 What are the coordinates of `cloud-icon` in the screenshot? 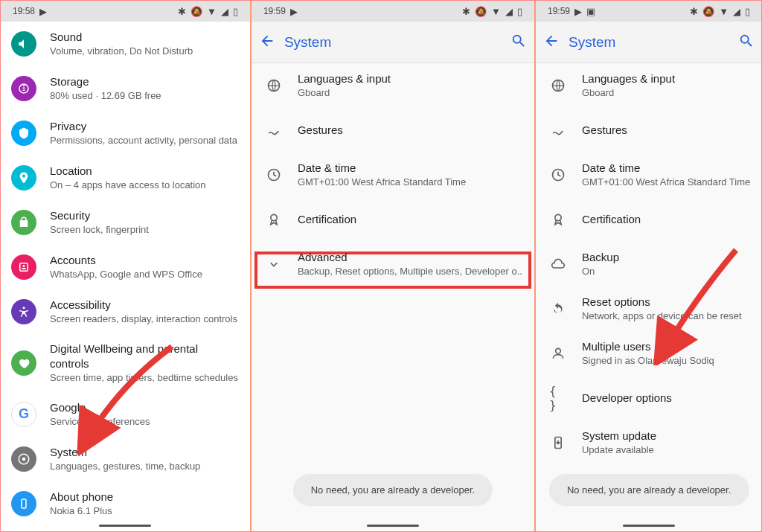 It's located at (558, 264).